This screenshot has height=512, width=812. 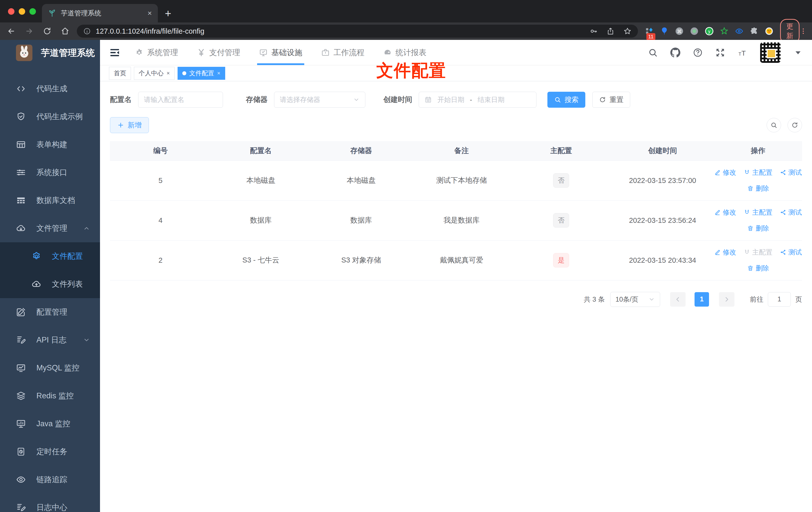 I want to click on sidebar-item: Redis 监控, so click(x=50, y=396).